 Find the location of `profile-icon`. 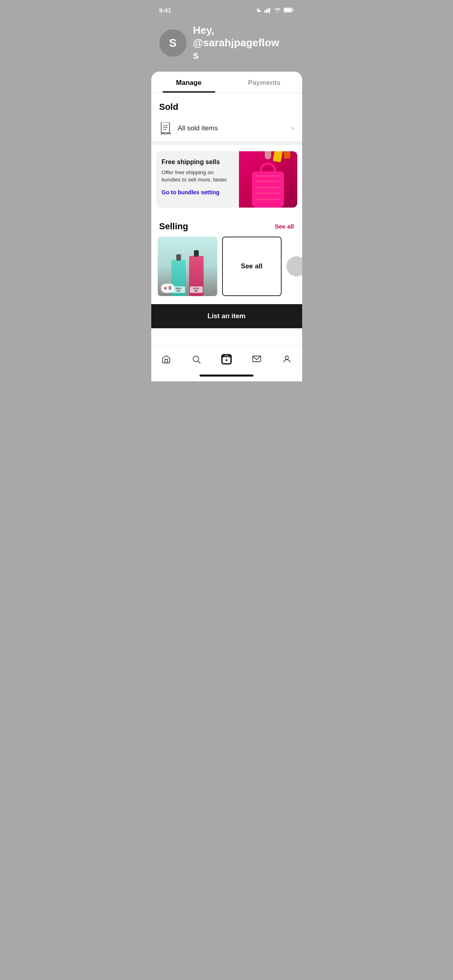

profile-icon is located at coordinates (287, 359).